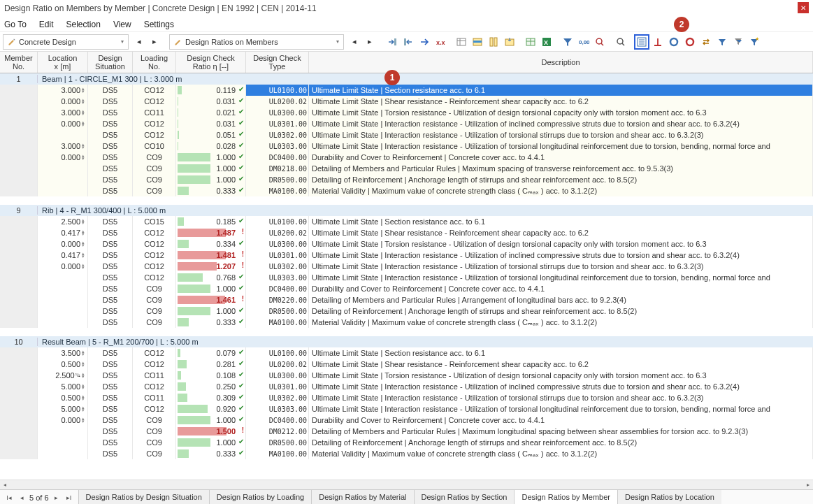  What do you see at coordinates (110, 62) in the screenshot?
I see `header-design-situation: DesignSituation` at bounding box center [110, 62].